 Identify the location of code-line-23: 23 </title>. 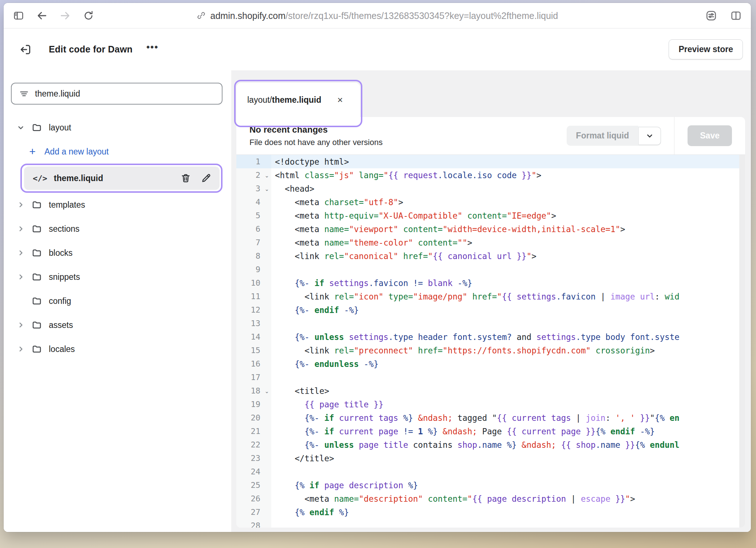
(488, 458).